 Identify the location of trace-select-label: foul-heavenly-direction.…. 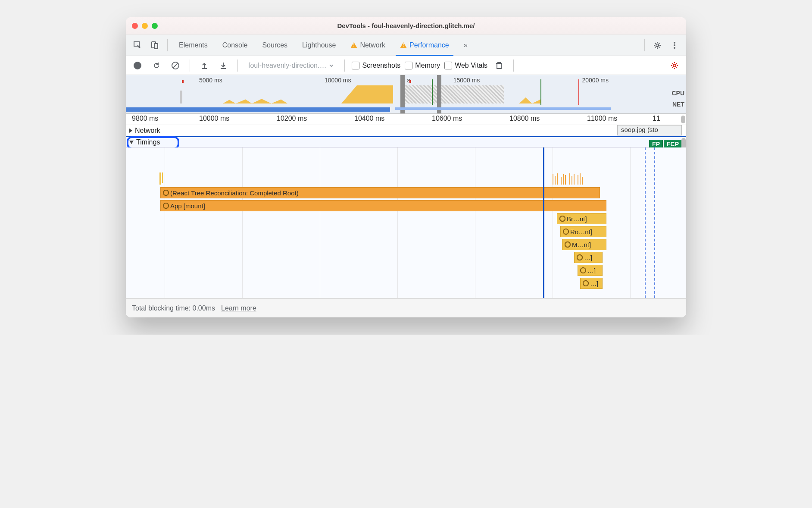
(287, 66).